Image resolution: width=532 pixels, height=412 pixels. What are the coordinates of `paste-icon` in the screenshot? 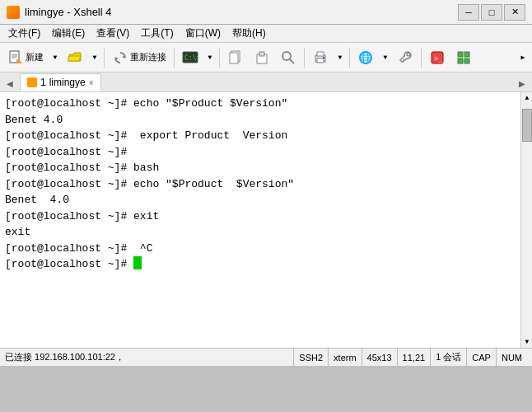 It's located at (262, 58).